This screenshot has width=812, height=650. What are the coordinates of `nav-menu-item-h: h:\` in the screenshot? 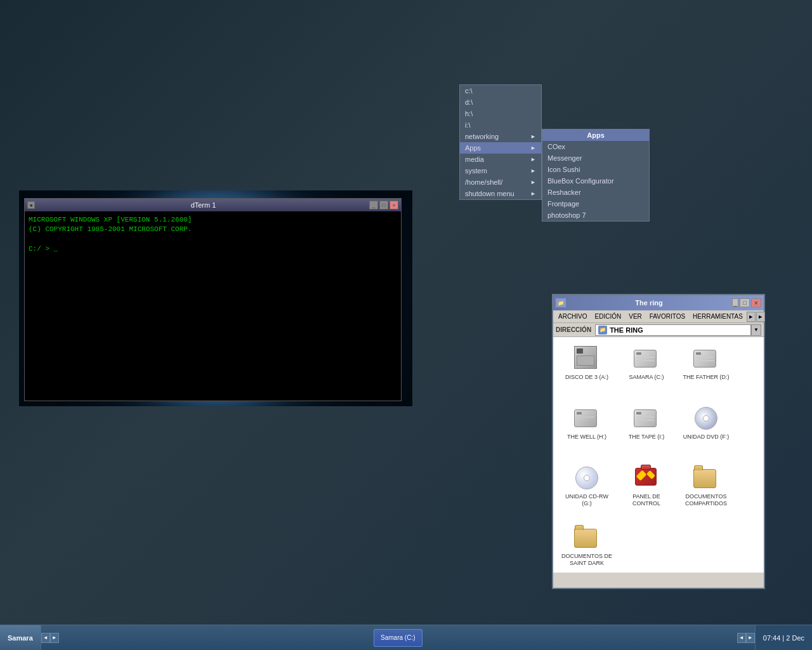 It's located at (501, 114).